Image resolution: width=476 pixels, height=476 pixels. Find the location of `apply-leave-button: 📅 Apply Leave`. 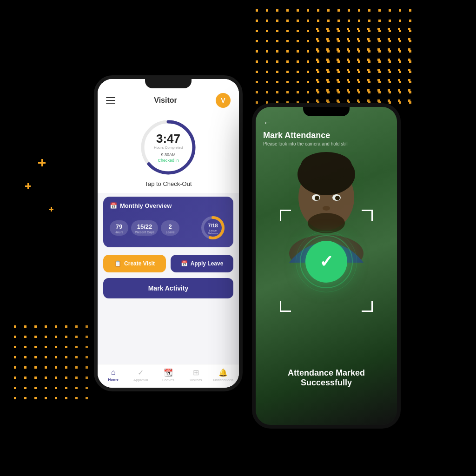

apply-leave-button: 📅 Apply Leave is located at coordinates (202, 264).